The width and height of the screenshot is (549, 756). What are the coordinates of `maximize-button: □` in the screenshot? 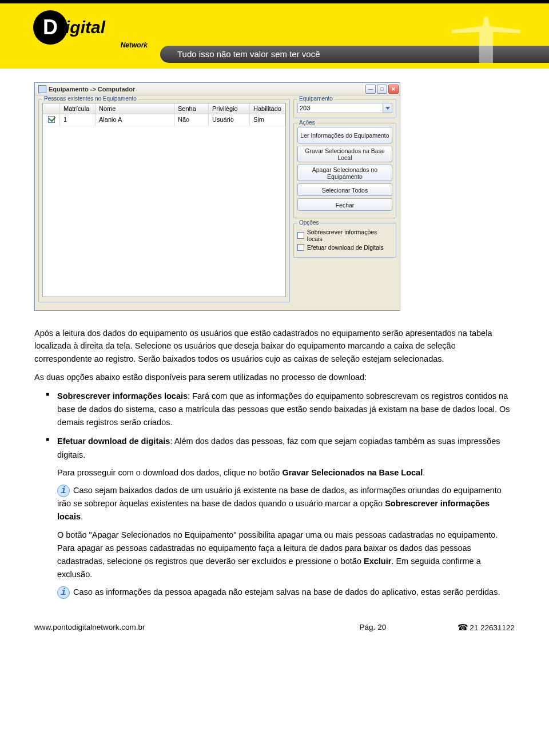 It's located at (382, 89).